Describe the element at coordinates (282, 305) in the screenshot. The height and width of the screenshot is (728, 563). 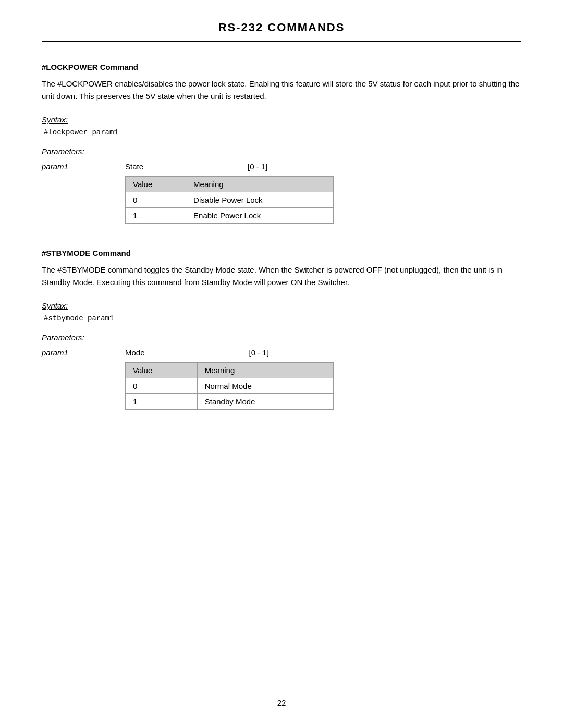
I see `stbymode-syntax-label: Syntax:` at that location.